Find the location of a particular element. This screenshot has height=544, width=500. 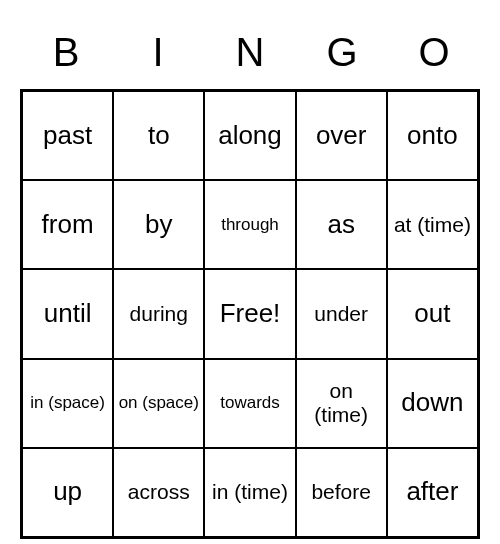

header-n: N is located at coordinates (250, 54).